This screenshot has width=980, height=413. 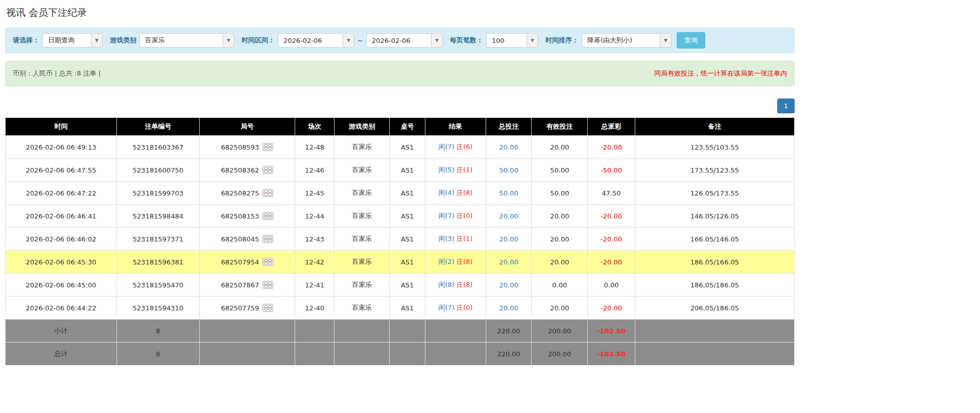 What do you see at coordinates (400, 127) in the screenshot?
I see `table-header-row: 时间 注单编号 局号 场次 游戏类别 桌号 结果 总投注 有效投注 总派彩 备注` at bounding box center [400, 127].